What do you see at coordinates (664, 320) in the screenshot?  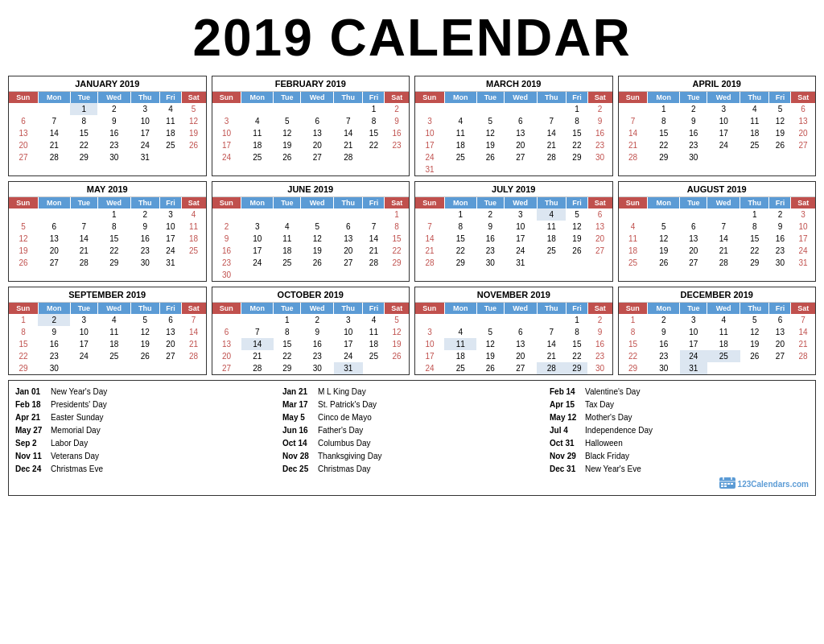 I see `cal-day: 2` at bounding box center [664, 320].